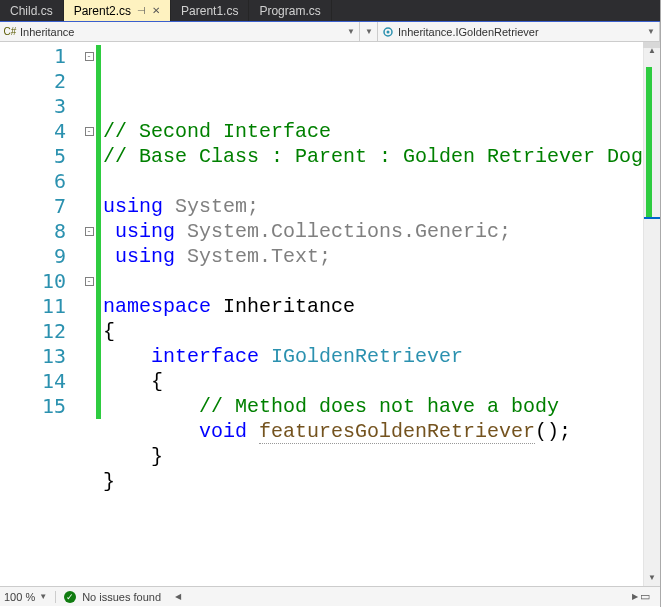  What do you see at coordinates (38, 56) in the screenshot?
I see `line-number: 1` at bounding box center [38, 56].